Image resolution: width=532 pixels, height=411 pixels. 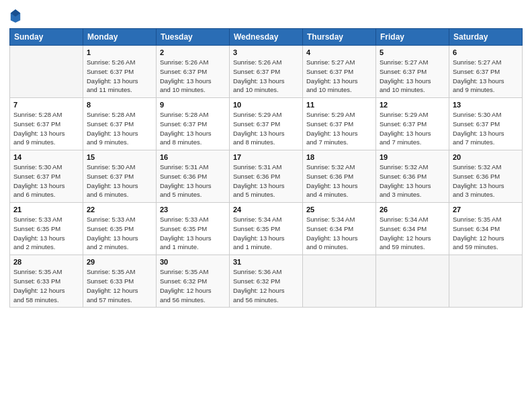 What do you see at coordinates (120, 124) in the screenshot?
I see `calendar-cell: 8Sunrise: 5:28 AM Sunset: 6:37 PM Daylig…` at bounding box center [120, 124].